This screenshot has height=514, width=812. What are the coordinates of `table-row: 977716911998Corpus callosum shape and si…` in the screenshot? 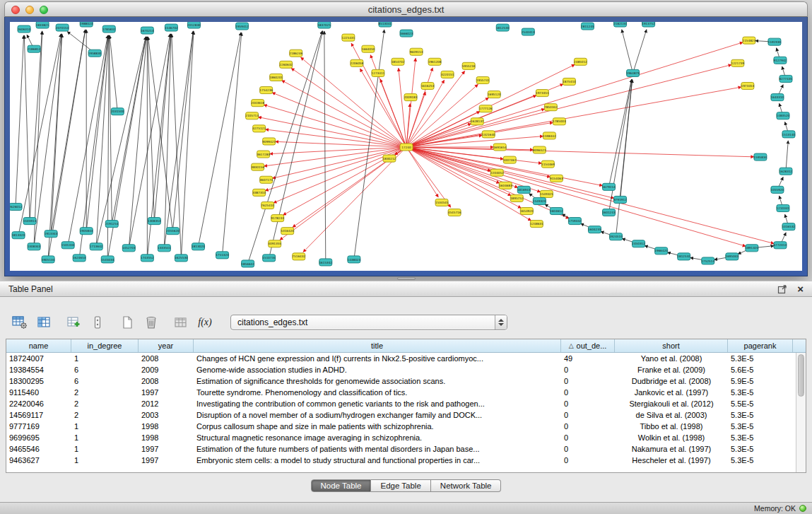 It's located at (401, 426).